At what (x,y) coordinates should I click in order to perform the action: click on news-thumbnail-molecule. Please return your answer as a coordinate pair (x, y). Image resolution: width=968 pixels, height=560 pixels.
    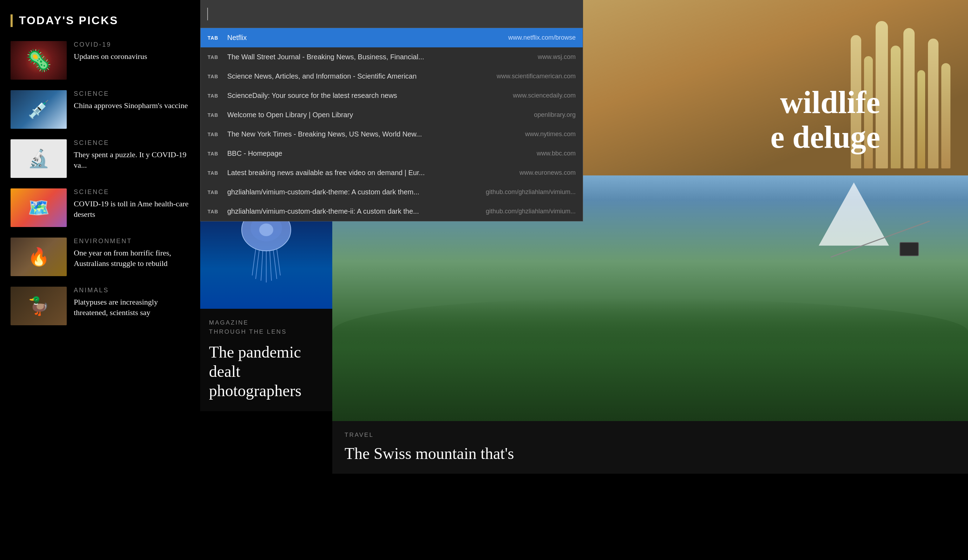
    Looking at the image, I should click on (38, 159).